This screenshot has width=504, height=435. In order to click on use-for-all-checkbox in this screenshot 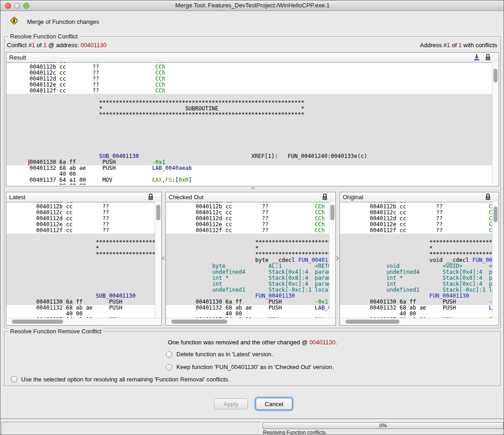, I will do `click(14, 379)`.